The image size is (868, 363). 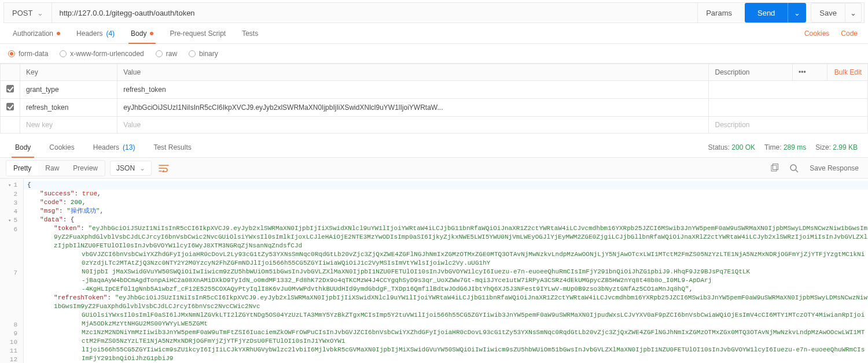 I want to click on code-line: GUiOlsiYWxsIl0sImlF0aSI6lJMxNmNlZGVkLTI2…, so click(x=446, y=320).